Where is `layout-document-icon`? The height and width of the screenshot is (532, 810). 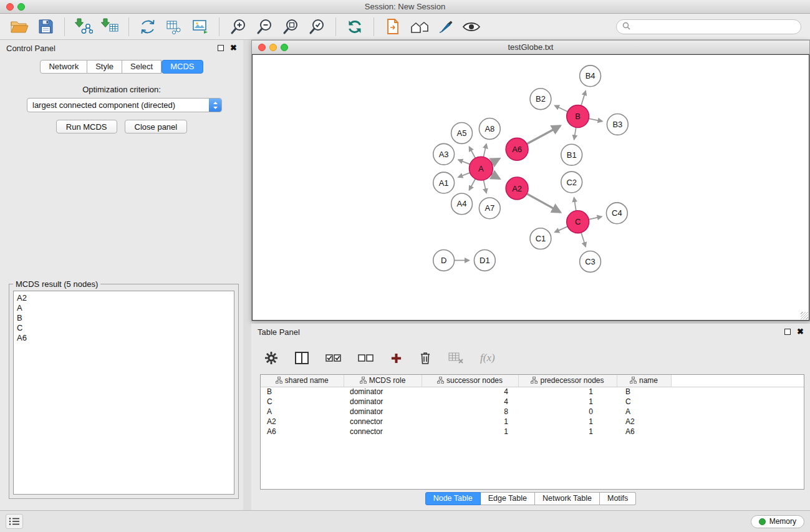
layout-document-icon is located at coordinates (393, 27).